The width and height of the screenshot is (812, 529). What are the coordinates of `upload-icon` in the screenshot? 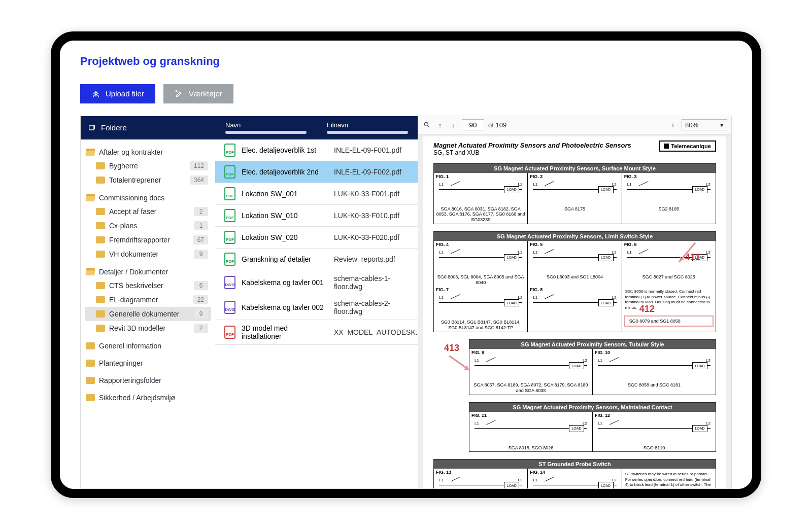 It's located at (96, 94).